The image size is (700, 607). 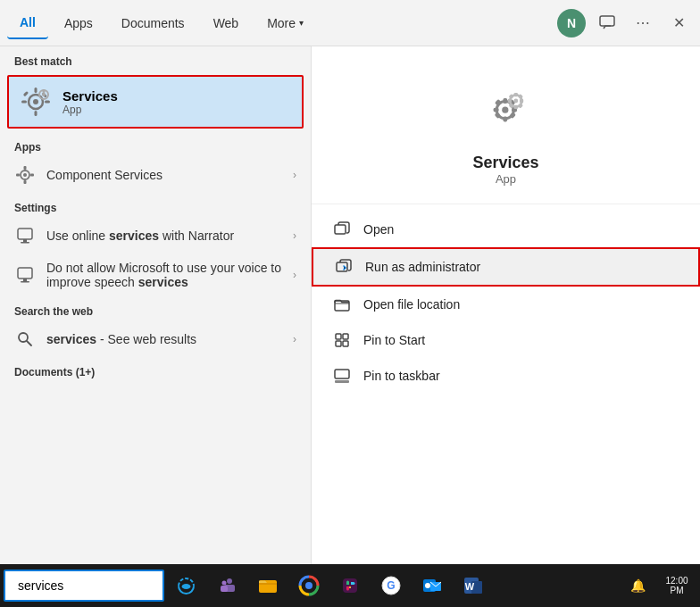 What do you see at coordinates (391, 586) in the screenshot?
I see `google-icon: G` at bounding box center [391, 586].